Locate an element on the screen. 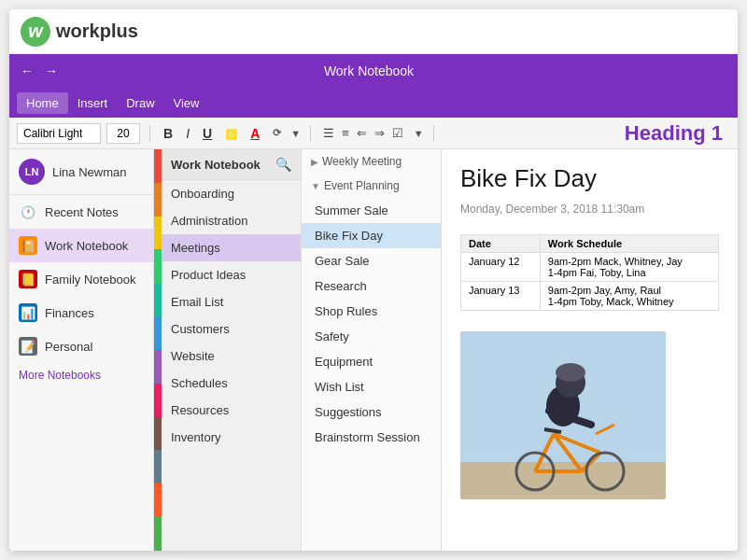  section-onboarding: Onboarding is located at coordinates (232, 194).